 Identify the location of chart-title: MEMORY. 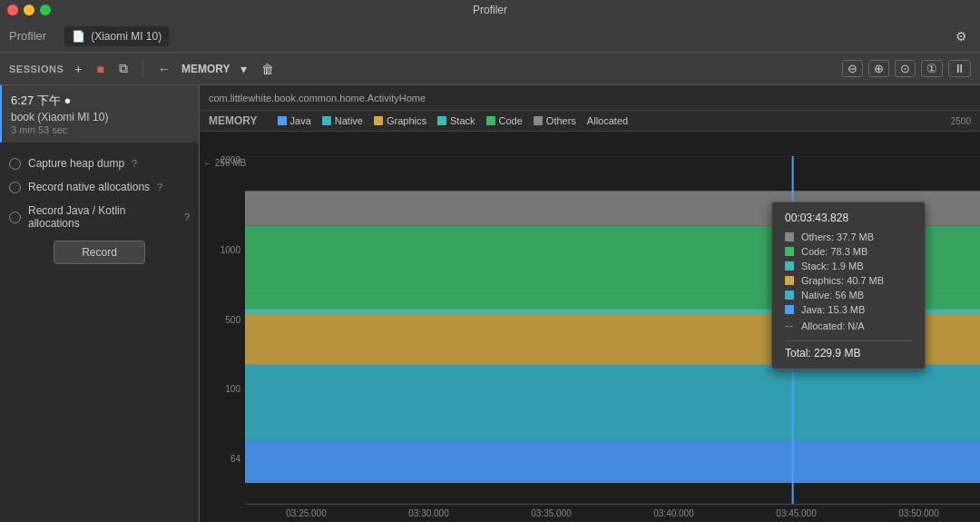
(233, 121).